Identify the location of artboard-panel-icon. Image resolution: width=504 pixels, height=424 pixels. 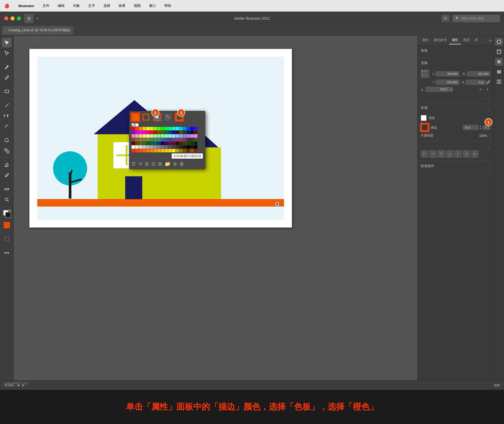
(499, 52).